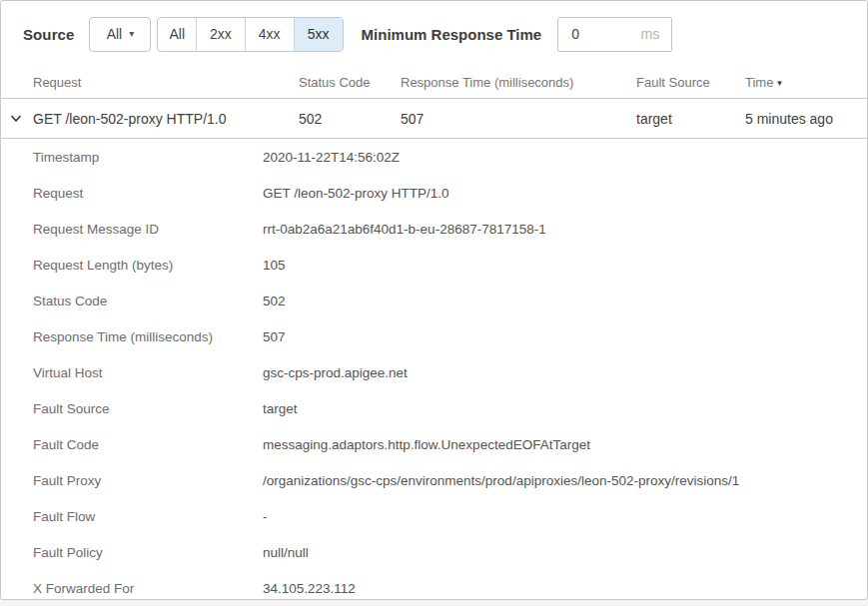 The width and height of the screenshot is (868, 606). Describe the element at coordinates (434, 157) in the screenshot. I see `detail-row-timestamp: Timestamp 2020-11-22T14:56:02Z` at that location.